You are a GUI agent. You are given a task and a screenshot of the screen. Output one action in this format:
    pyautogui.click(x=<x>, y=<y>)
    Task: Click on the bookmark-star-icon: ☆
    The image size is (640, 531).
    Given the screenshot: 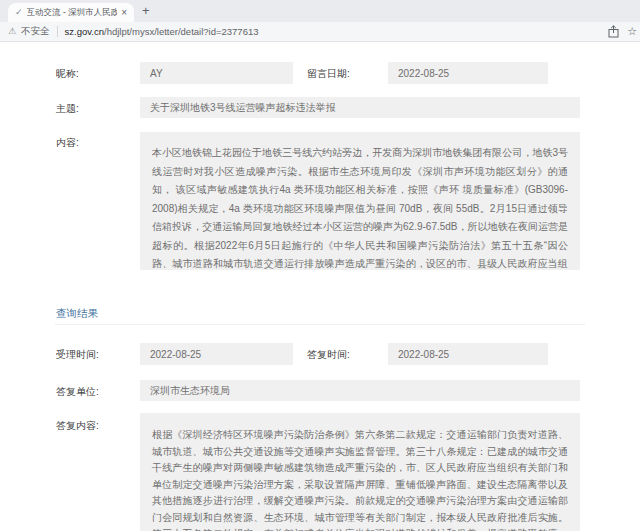 What is the action you would take?
    pyautogui.click(x=632, y=32)
    